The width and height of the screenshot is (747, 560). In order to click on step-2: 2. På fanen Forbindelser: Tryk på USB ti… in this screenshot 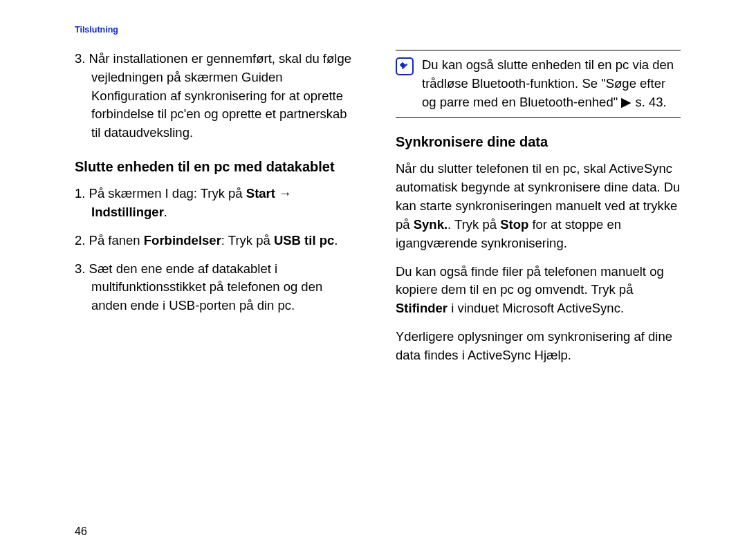, I will do `click(217, 241)`.